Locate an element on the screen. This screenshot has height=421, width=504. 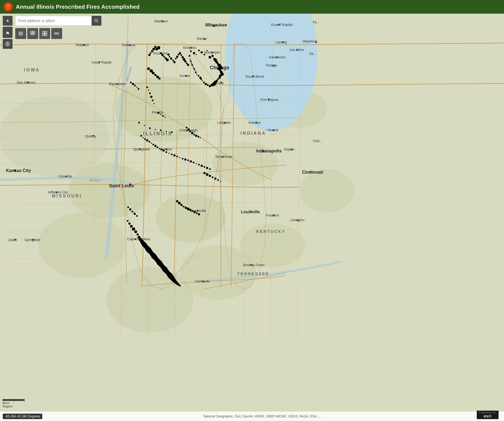
grid-tool-button is located at coordinates (45, 34).